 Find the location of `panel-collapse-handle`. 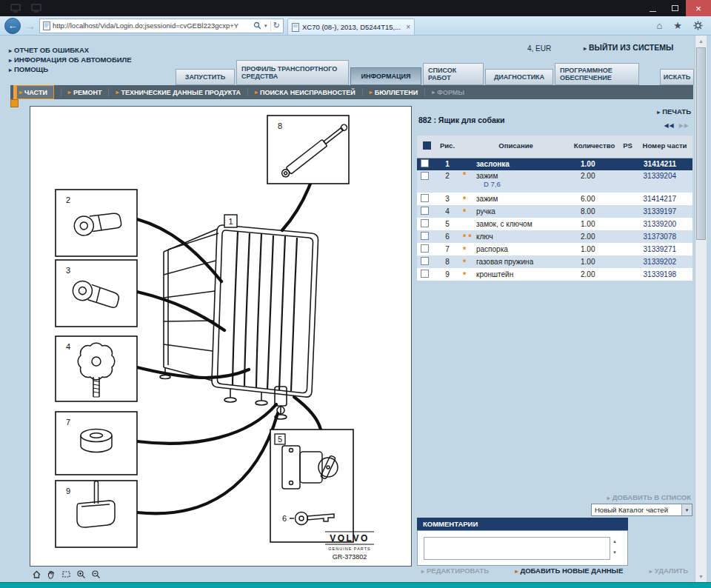

panel-collapse-handle is located at coordinates (15, 104).